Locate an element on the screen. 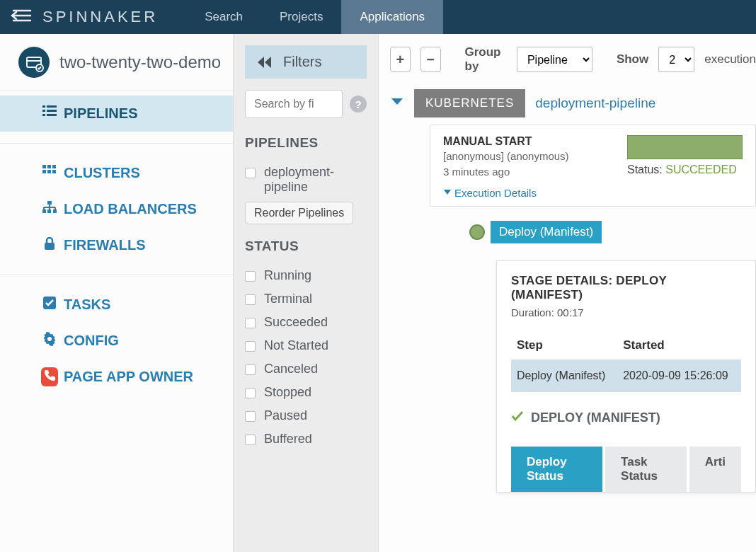 The width and height of the screenshot is (756, 552). nav-search: Search is located at coordinates (224, 17).